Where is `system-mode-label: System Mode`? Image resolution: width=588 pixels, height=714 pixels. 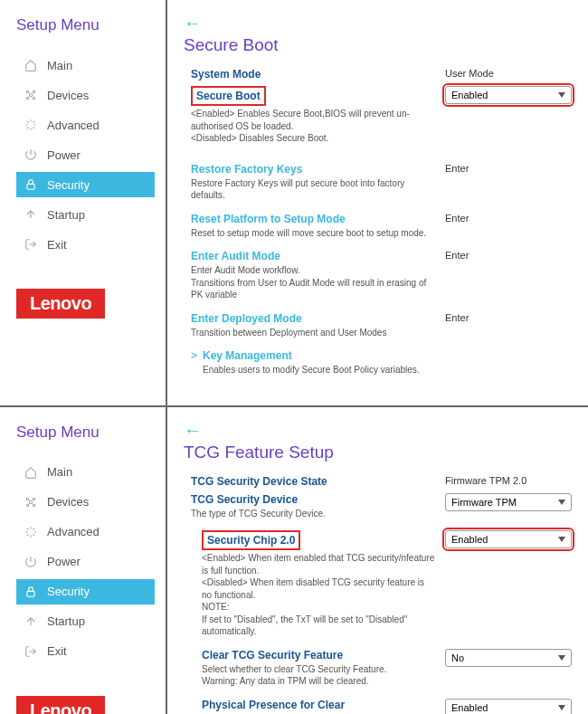
system-mode-label: System Mode is located at coordinates (313, 74).